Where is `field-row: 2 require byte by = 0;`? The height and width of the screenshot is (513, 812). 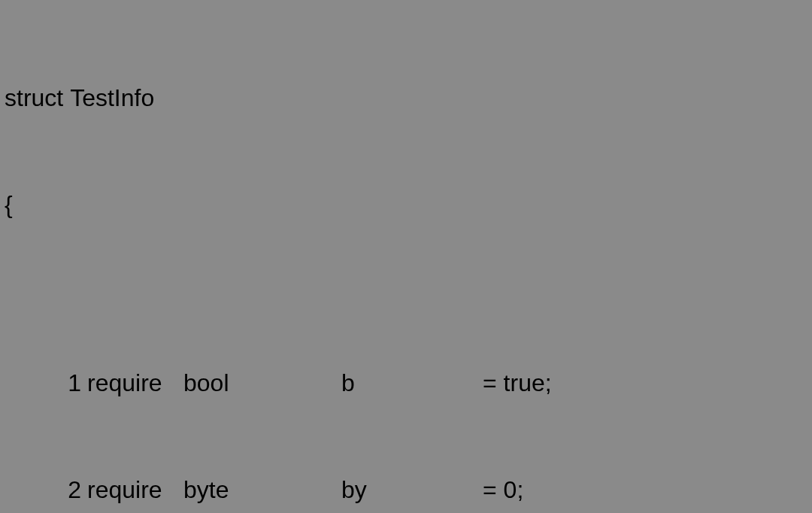 field-row: 2 require byte by = 0; is located at coordinates (406, 490).